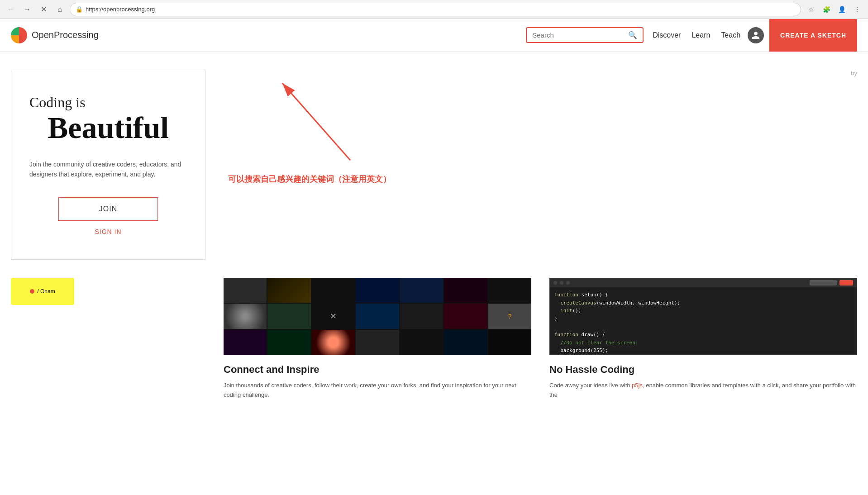 This screenshot has height=495, width=868. I want to click on hero-title-large: Beautiful, so click(108, 128).